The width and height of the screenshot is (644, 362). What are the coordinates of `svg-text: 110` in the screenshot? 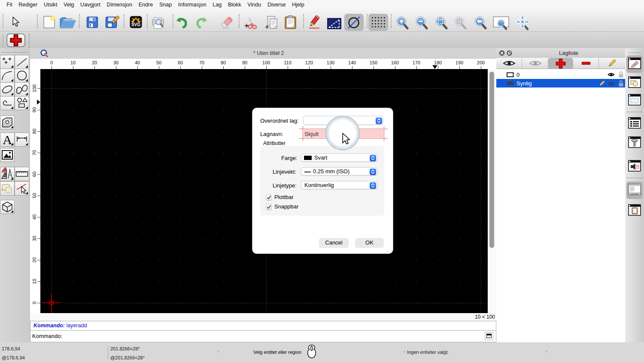 It's located at (288, 63).